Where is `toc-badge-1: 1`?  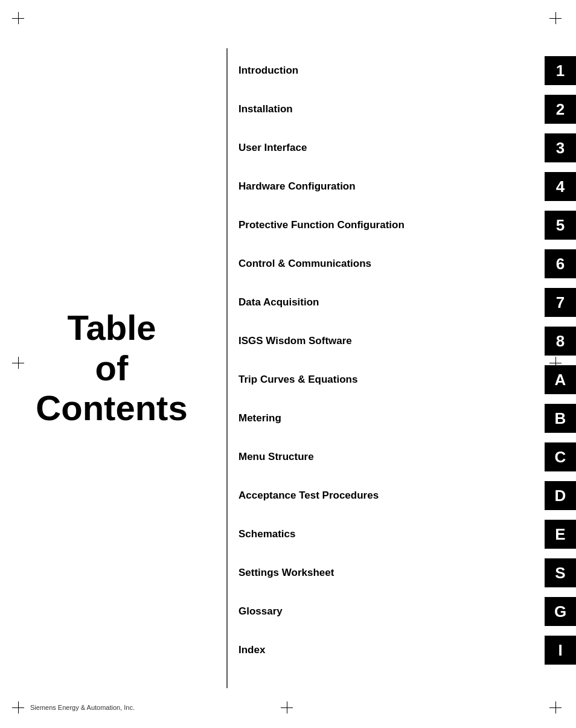 toc-badge-1: 1 is located at coordinates (560, 71).